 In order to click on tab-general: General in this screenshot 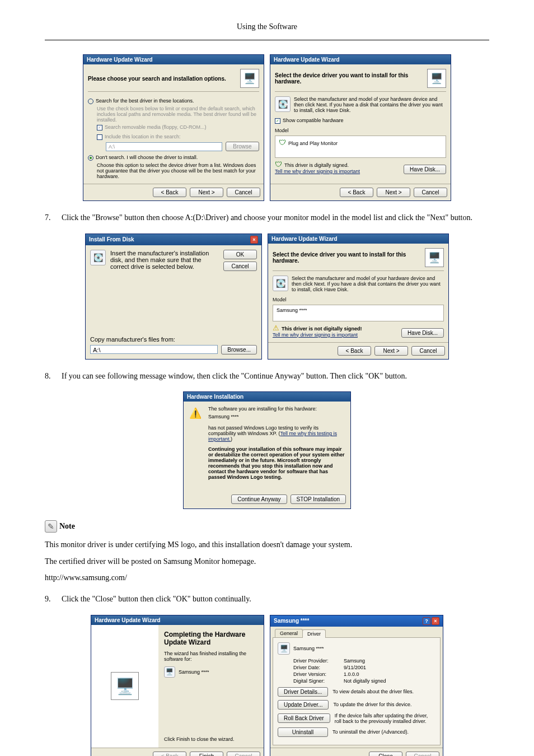, I will do `click(289, 633)`.